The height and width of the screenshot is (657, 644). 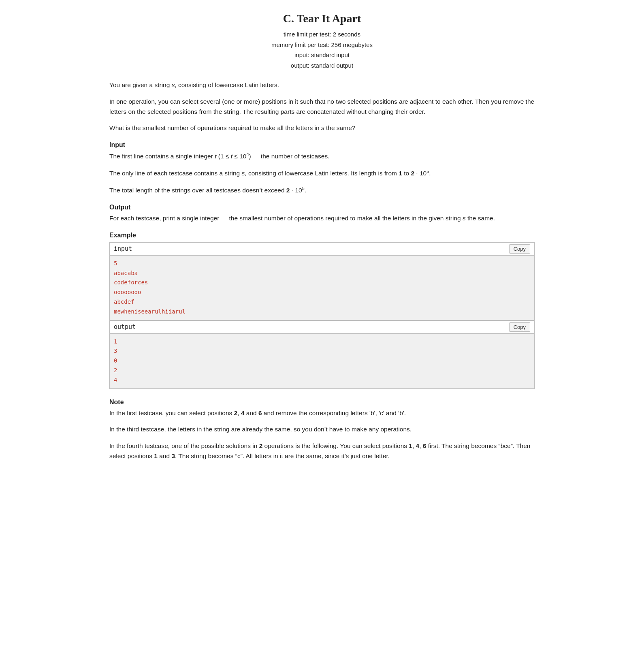 I want to click on input-line1: The first line contains a single integer…, so click(x=322, y=156).